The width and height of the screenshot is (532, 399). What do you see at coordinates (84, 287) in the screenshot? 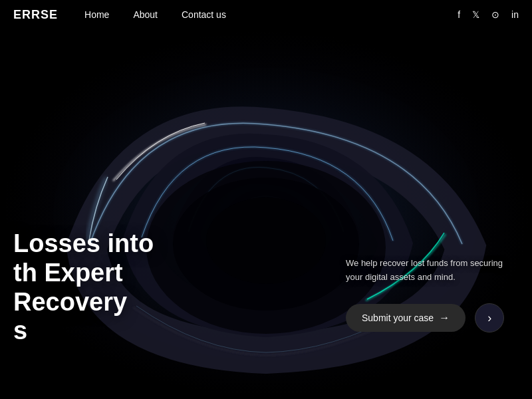
I see `hero-title-block: Losses into th Expert Recovery s` at bounding box center [84, 287].